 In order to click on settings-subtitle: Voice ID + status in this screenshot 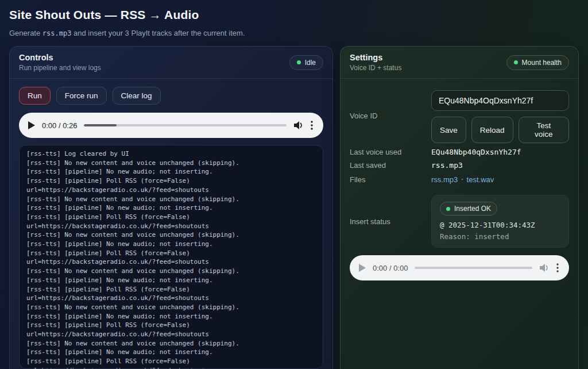, I will do `click(376, 68)`.